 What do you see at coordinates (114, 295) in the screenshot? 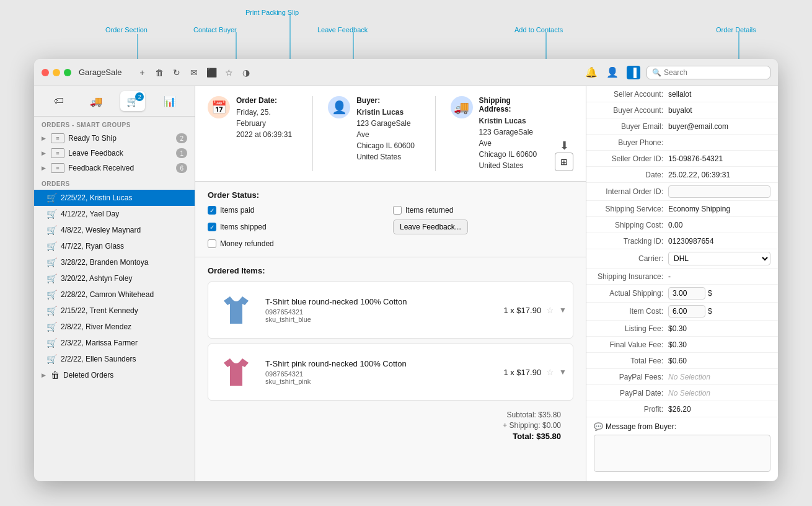
I see `order-item-6: 🛒 2/28/22, Camron Whitehead` at bounding box center [114, 295].